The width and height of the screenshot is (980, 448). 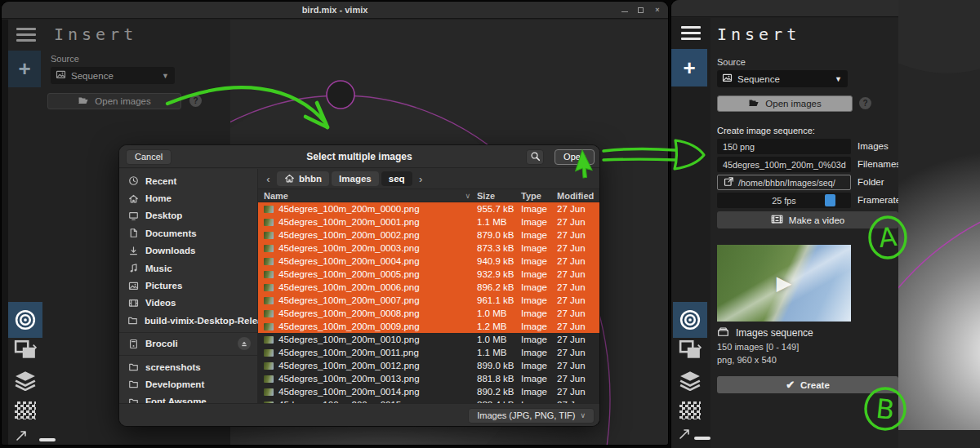 What do you see at coordinates (268, 180) in the screenshot?
I see `back-chevron-icon: ‹` at bounding box center [268, 180].